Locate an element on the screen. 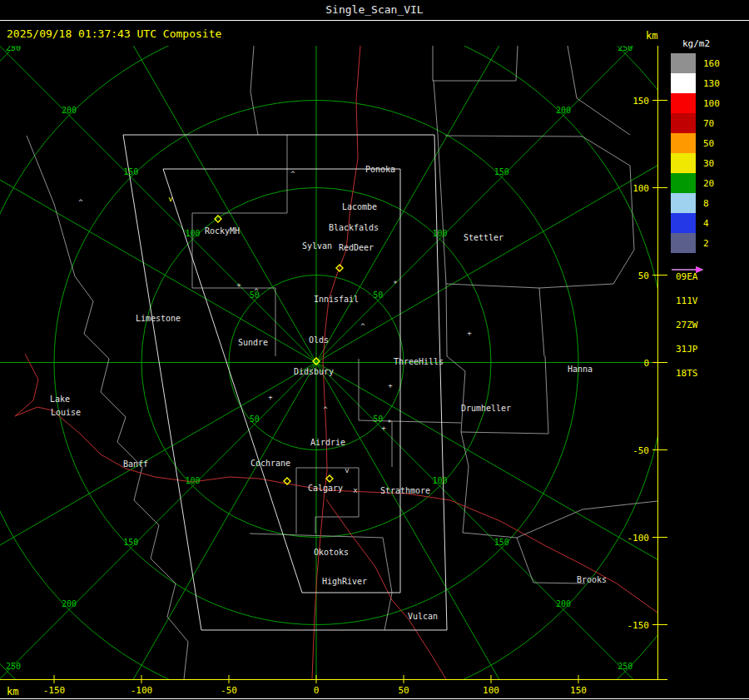 This screenshot has height=700, width=749. station-id: 27ZW is located at coordinates (687, 325).